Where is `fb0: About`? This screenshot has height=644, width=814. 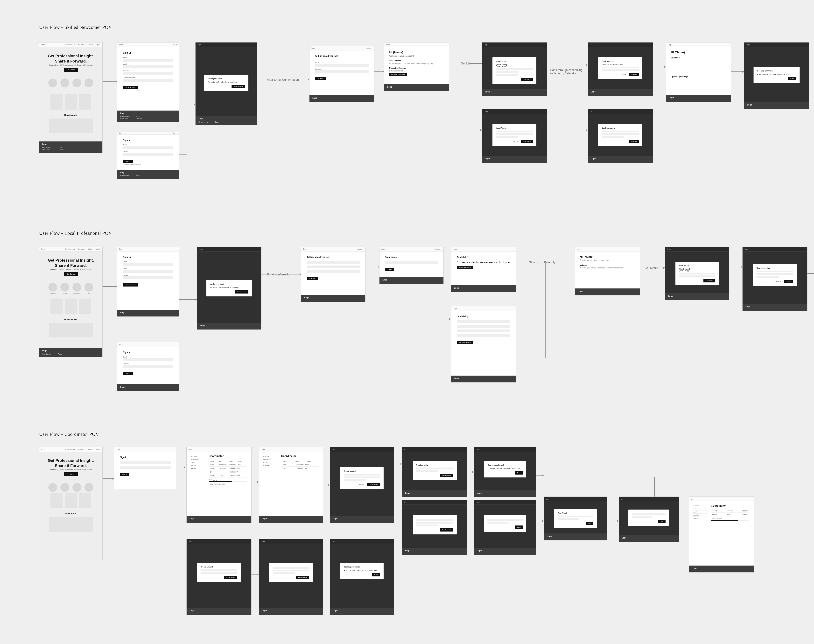
fb0: About is located at coordinates (216, 122).